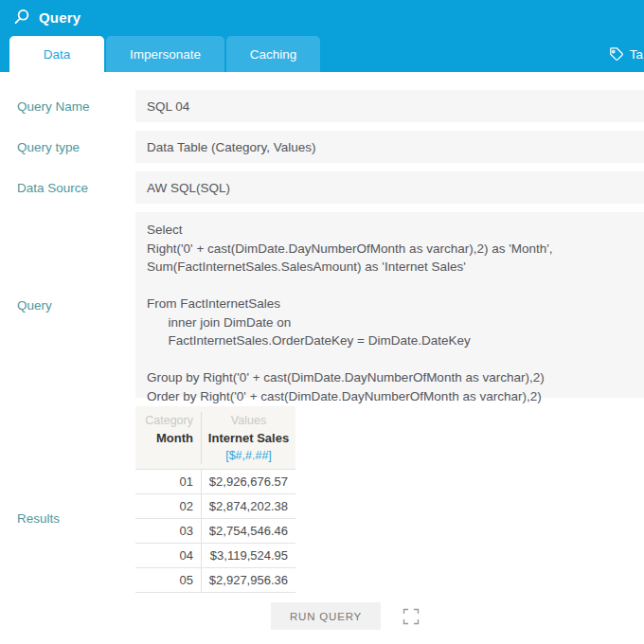 The image size is (644, 644). Describe the element at coordinates (169, 506) in the screenshot. I see `cell-month: 02` at that location.